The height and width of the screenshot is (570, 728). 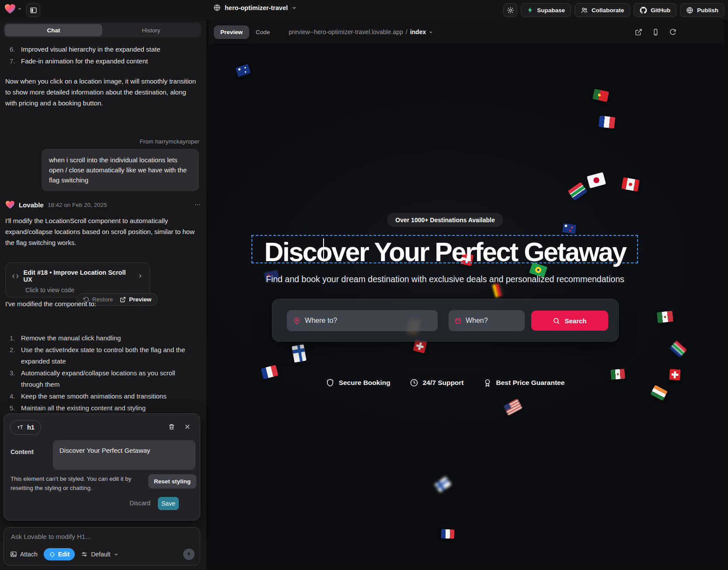 What do you see at coordinates (102, 30) in the screenshot?
I see `chat-history-tabs: Chat History` at bounding box center [102, 30].